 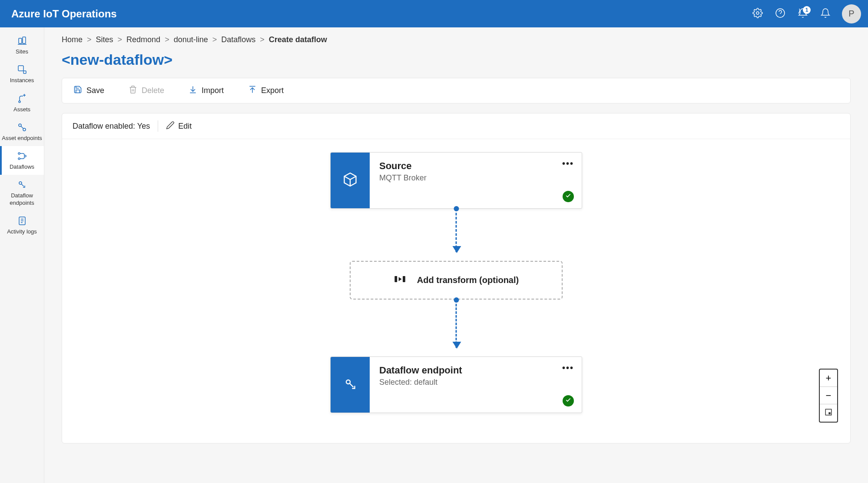 What do you see at coordinates (22, 160) in the screenshot?
I see `sidebar-item-dataflows: Dataflows` at bounding box center [22, 160].